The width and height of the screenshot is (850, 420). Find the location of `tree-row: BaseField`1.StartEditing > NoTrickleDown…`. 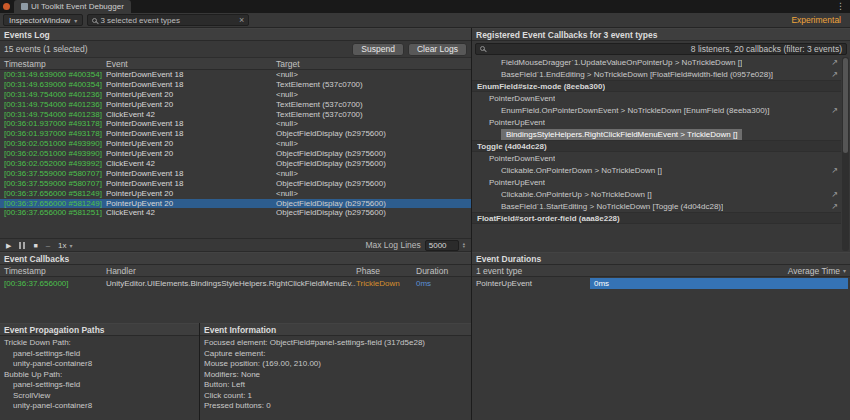

tree-row: BaseField`1.StartEditing > NoTrickleDown… is located at coordinates (656, 206).